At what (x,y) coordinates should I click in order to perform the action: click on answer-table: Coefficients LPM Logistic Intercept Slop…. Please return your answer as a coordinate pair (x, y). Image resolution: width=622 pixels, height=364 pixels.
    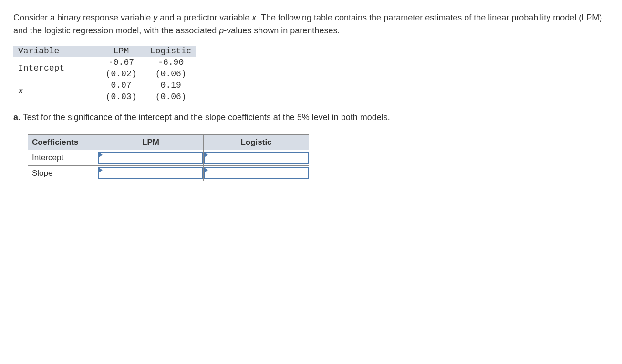
    Looking at the image, I should click on (168, 158).